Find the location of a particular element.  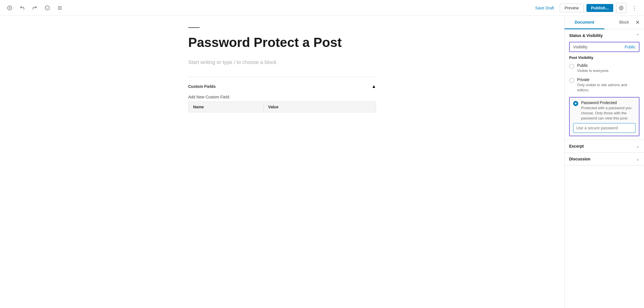

cf-name-header: Name is located at coordinates (226, 107).